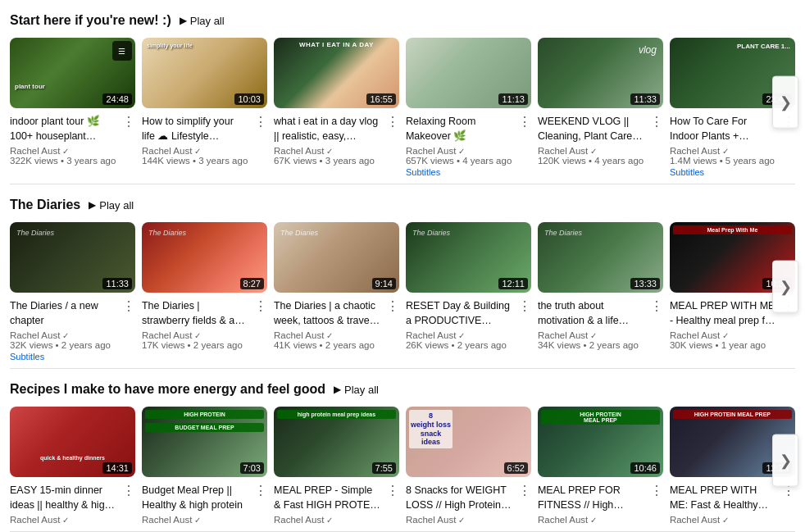 The height and width of the screenshot is (532, 805). Describe the element at coordinates (723, 498) in the screenshot. I see `video-title-recipes-5: MEAL PREP WITH ME: Fast & Healthy High P…` at that location.